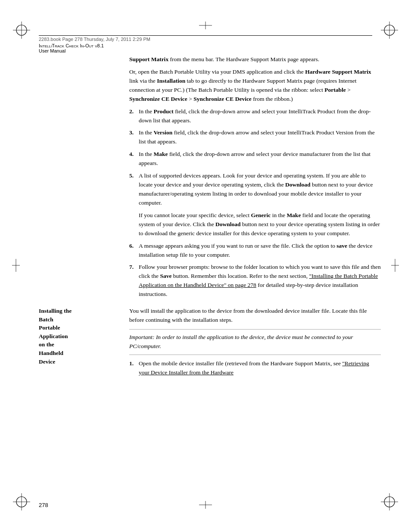 The image size is (411, 532). What do you see at coordinates (294, 215) in the screenshot?
I see `make2-bold: Make` at bounding box center [294, 215].